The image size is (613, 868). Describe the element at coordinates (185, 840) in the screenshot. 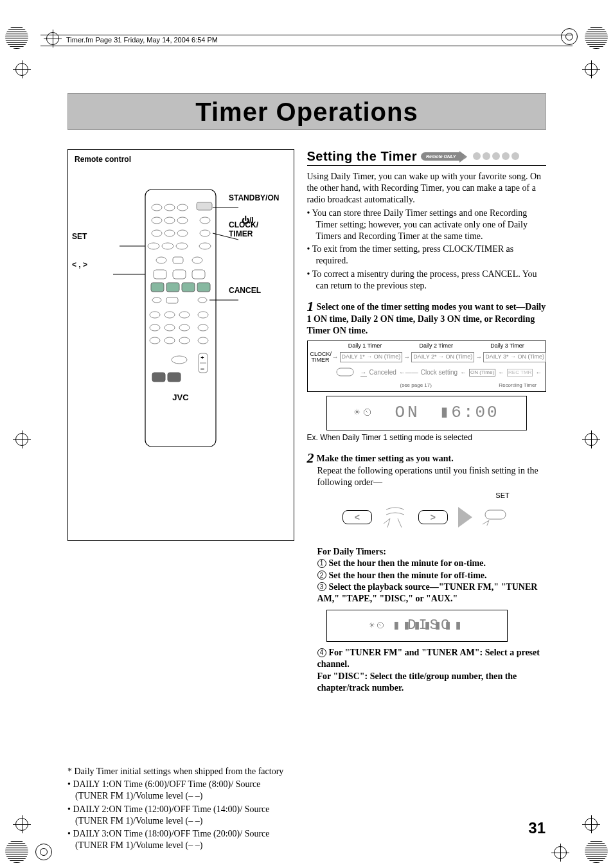

I see `footnote-daily3: • DAILY 3:ON Time (18:00)/OFF Time (20:0…` at that location.